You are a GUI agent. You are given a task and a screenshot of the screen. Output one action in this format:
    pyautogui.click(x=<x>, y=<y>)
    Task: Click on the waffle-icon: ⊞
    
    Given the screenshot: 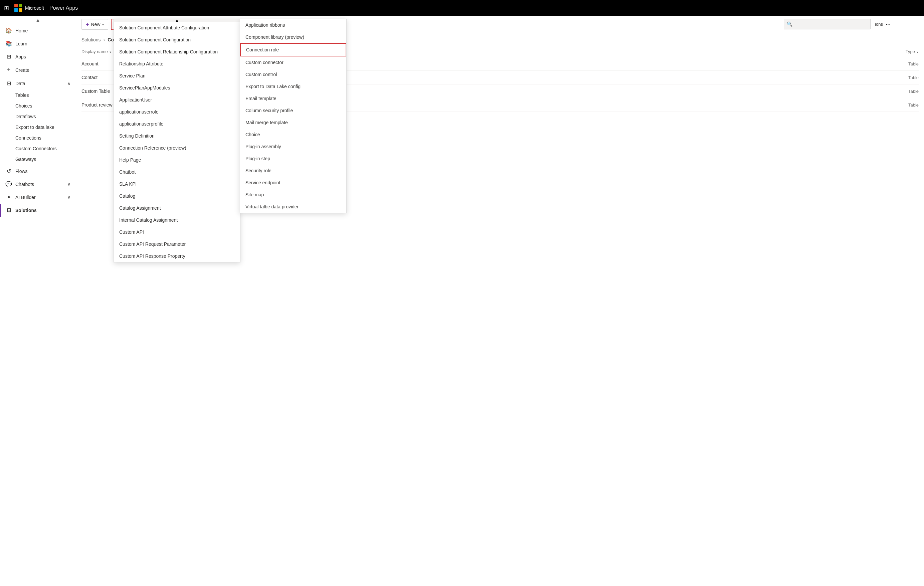 What is the action you would take?
    pyautogui.click(x=6, y=8)
    